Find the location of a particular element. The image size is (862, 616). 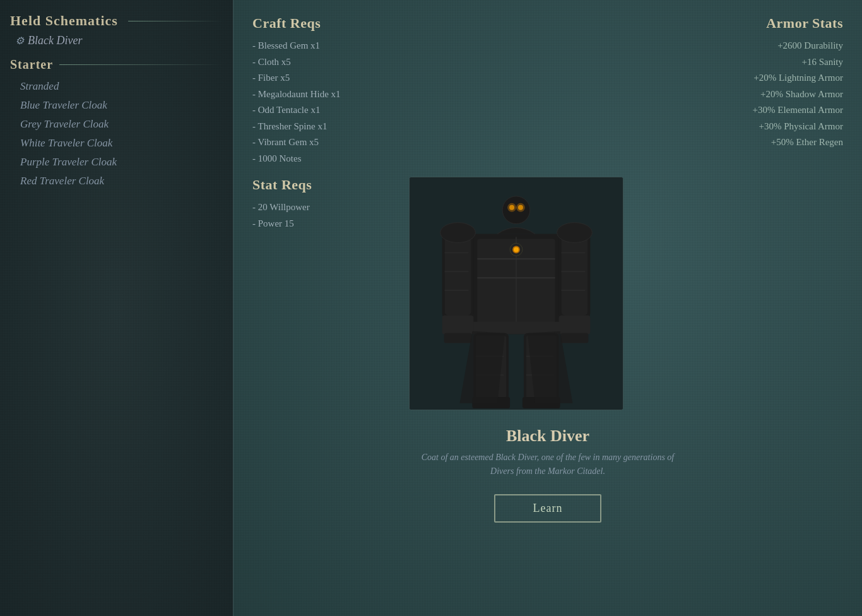

held-schematics-header: Held Schematics is located at coordinates (116, 21).